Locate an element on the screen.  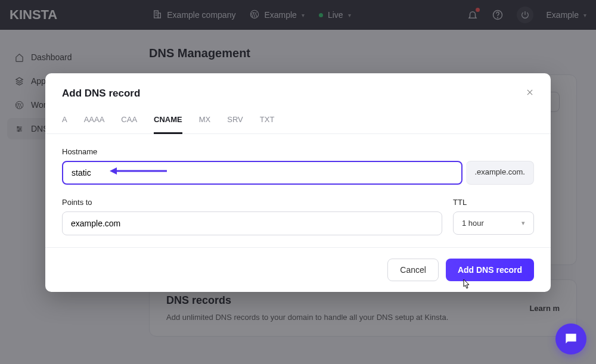
tab-mx: MX is located at coordinates (205, 124).